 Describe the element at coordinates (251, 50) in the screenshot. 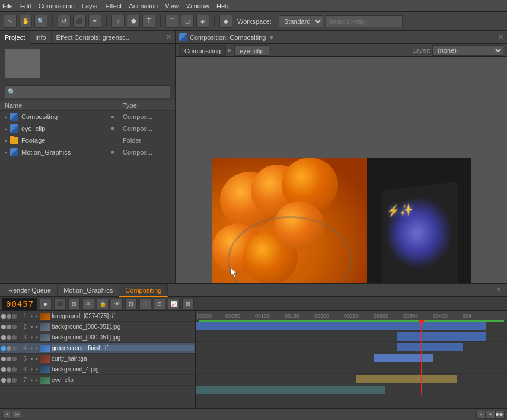

I see `tab-eyeclip: eye_clip` at that location.